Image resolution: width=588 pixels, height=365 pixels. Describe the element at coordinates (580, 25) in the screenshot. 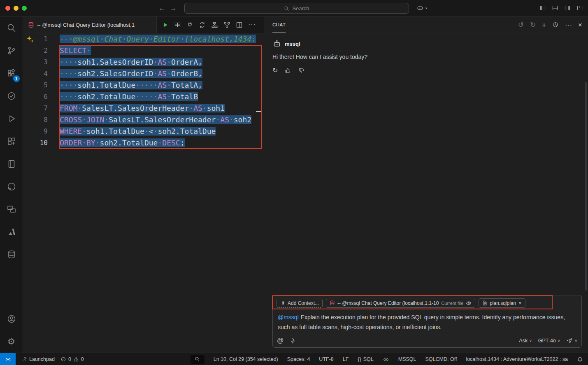

I see `close-panel-button: ×` at that location.